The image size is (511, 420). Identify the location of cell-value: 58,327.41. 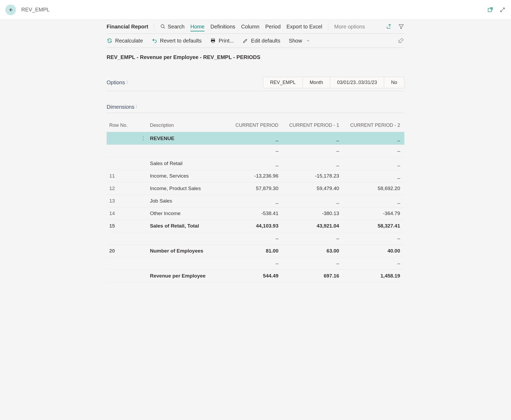
(373, 226).